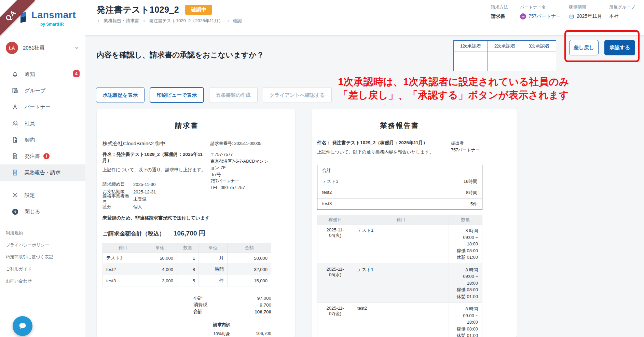 This screenshot has width=644, height=337. What do you see at coordinates (30, 124) in the screenshot?
I see `sidebar-item-label: 社員` at bounding box center [30, 124].